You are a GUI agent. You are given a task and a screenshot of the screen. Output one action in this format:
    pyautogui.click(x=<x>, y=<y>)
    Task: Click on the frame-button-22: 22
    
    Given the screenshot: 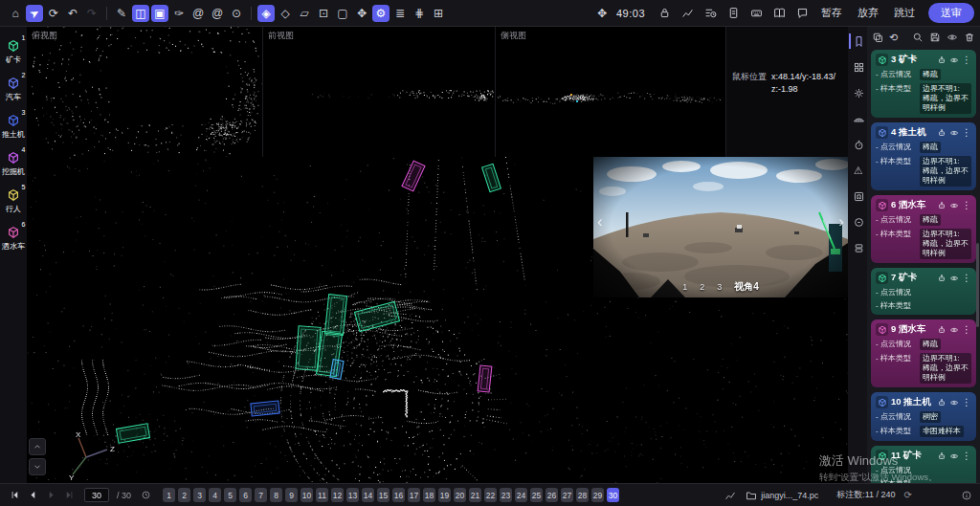 What is the action you would take?
    pyautogui.click(x=490, y=495)
    